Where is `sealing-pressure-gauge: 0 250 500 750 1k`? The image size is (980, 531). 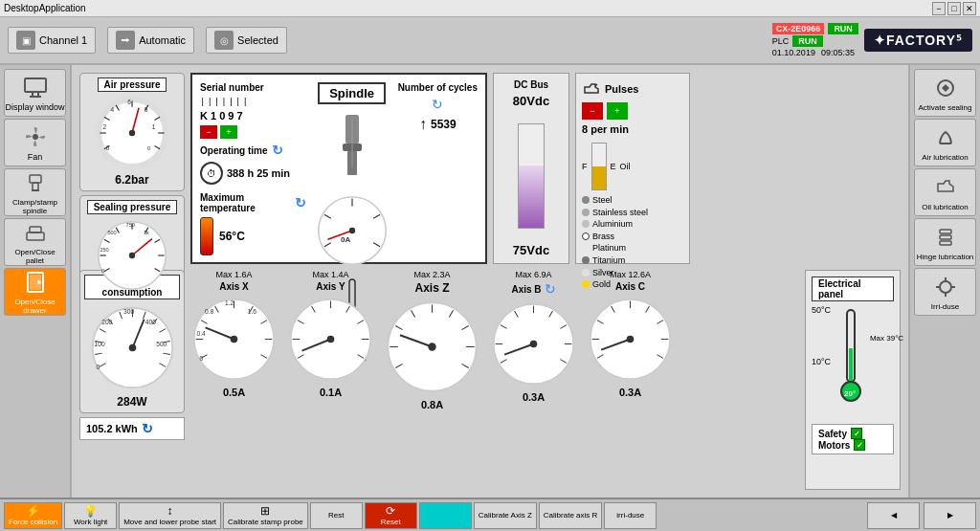
sealing-pressure-gauge: 0 250 500 750 1k is located at coordinates (132, 255).